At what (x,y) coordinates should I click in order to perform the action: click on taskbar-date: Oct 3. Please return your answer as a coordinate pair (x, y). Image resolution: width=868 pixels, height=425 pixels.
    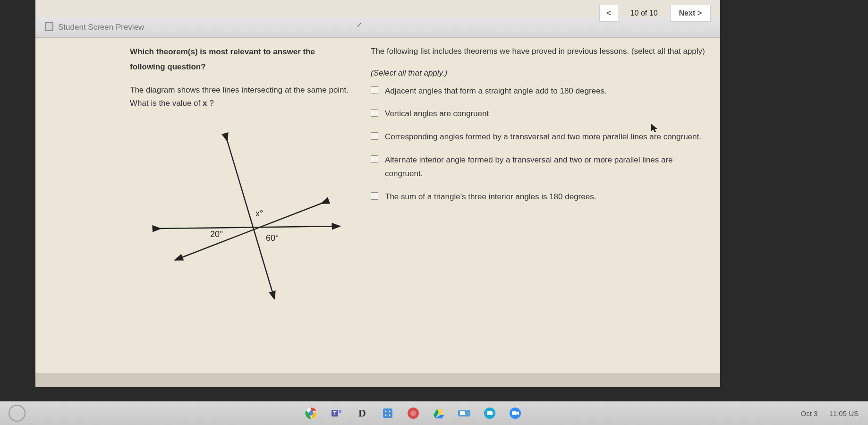
    Looking at the image, I should click on (809, 414).